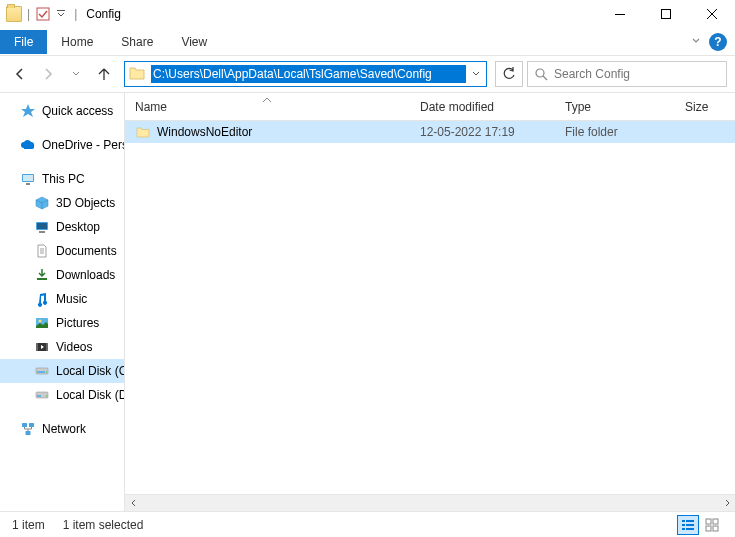 This screenshot has height=537, width=735. What do you see at coordinates (637, 74) in the screenshot?
I see `search-input` at bounding box center [637, 74].